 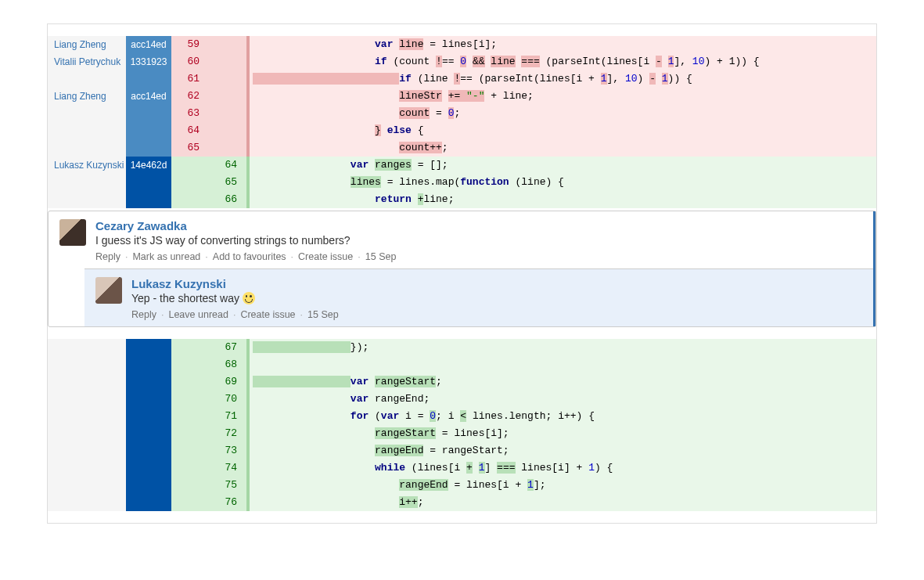 I want to click on new-line-number: 73, so click(x=228, y=451).